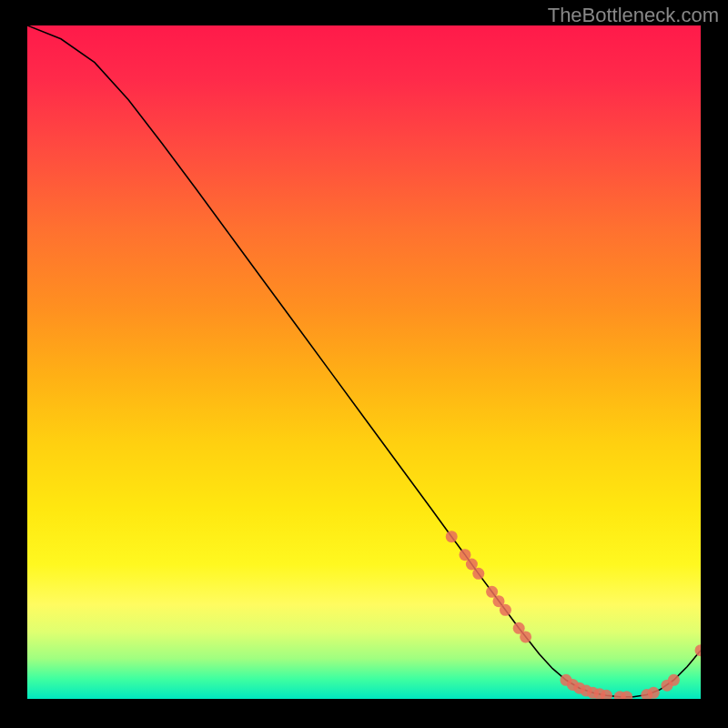 Image resolution: width=728 pixels, height=728 pixels. I want to click on chart-markers, so click(573, 615).